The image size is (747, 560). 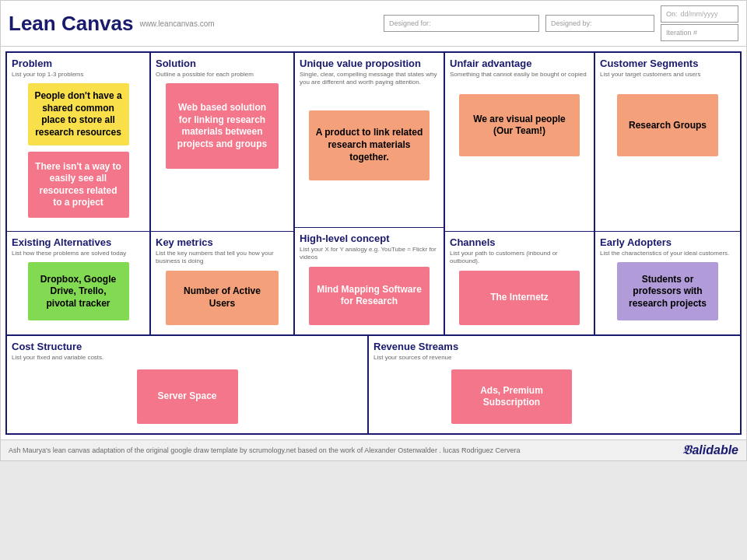 I want to click on problem-bottom: Existing Alternatives List how these pro…, so click(x=78, y=283).